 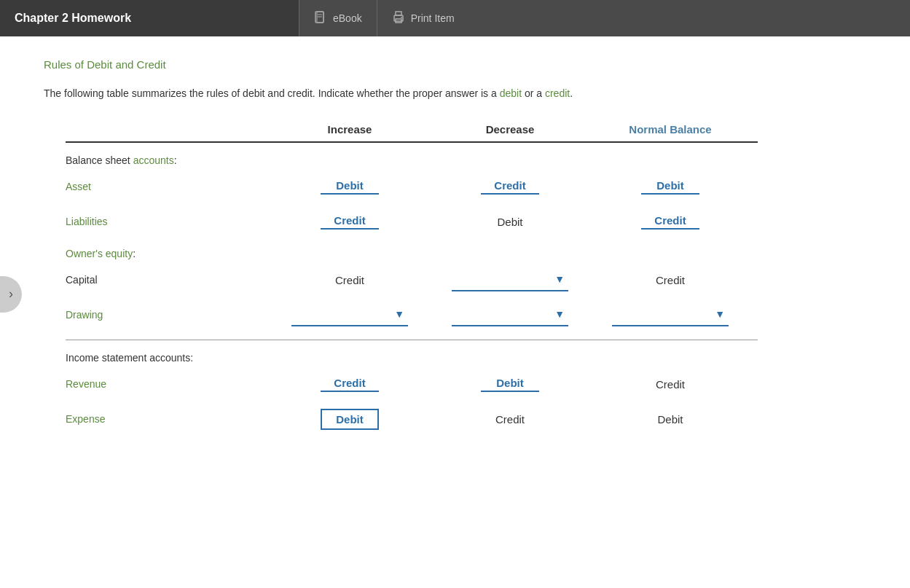 What do you see at coordinates (412, 254) in the screenshot?
I see `owners-equity-section-label: Owner's equity:` at bounding box center [412, 254].